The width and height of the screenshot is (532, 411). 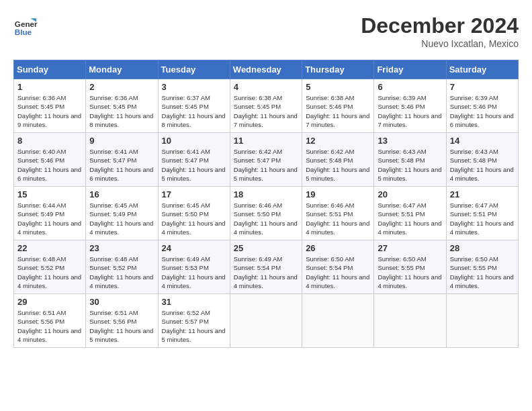 I want to click on col-friday: Friday, so click(x=410, y=70).